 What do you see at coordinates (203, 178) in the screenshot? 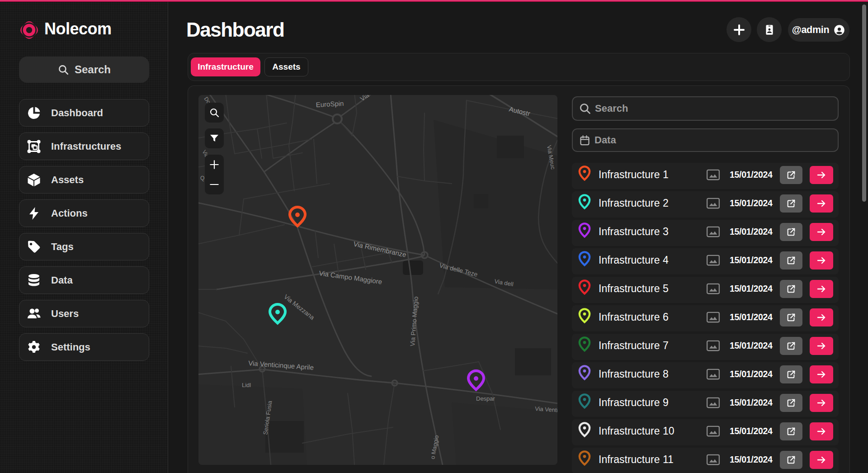
I see `svg-text: Q` at bounding box center [203, 178].